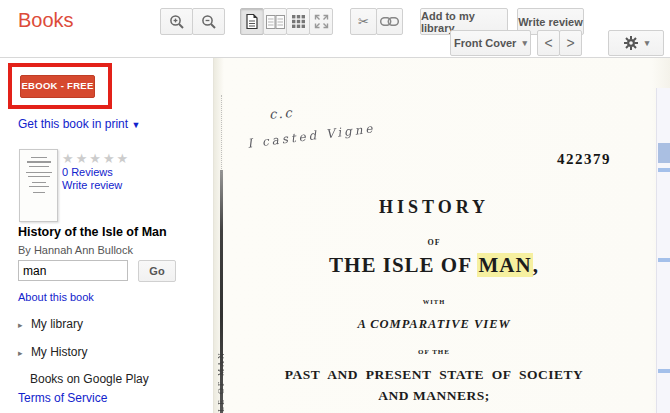 The image size is (670, 413). What do you see at coordinates (570, 43) in the screenshot?
I see `next-page-button: >` at bounding box center [570, 43].